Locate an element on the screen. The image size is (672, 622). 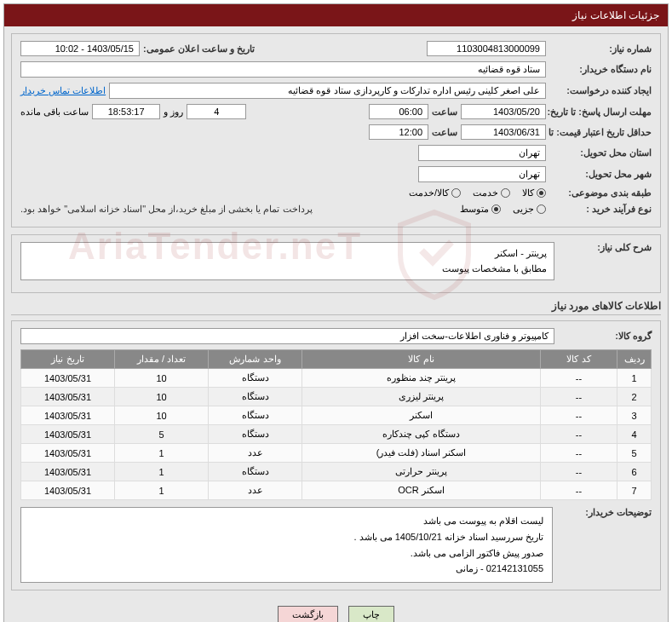
time-remaining: 18:53:17 is located at coordinates (126, 112).